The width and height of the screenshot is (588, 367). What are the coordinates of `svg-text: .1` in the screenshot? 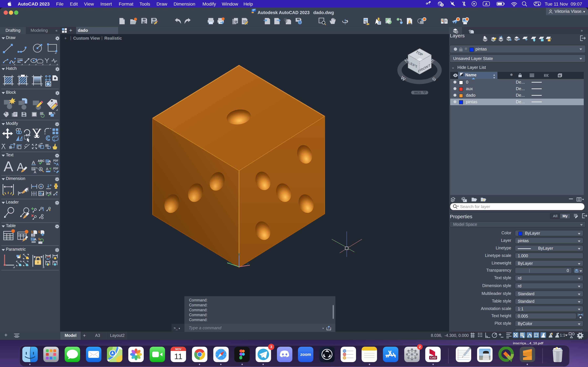 It's located at (43, 194).